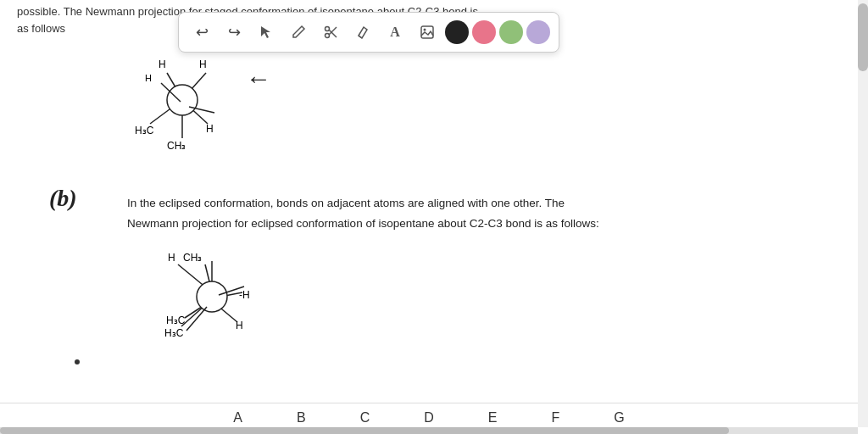  Describe the element at coordinates (429, 418) in the screenshot. I see `nav-item-d: D` at that location.